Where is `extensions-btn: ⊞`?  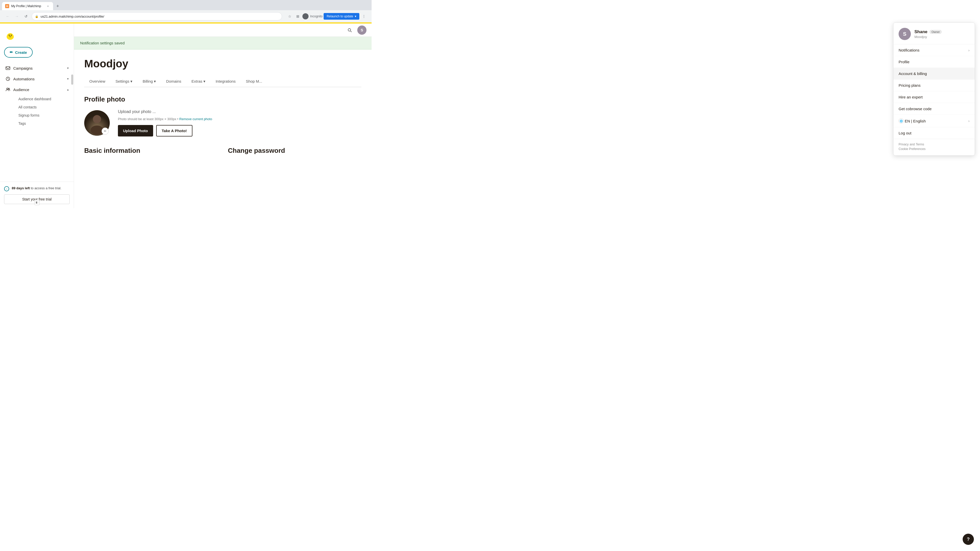 extensions-btn: ⊞ is located at coordinates (298, 16).